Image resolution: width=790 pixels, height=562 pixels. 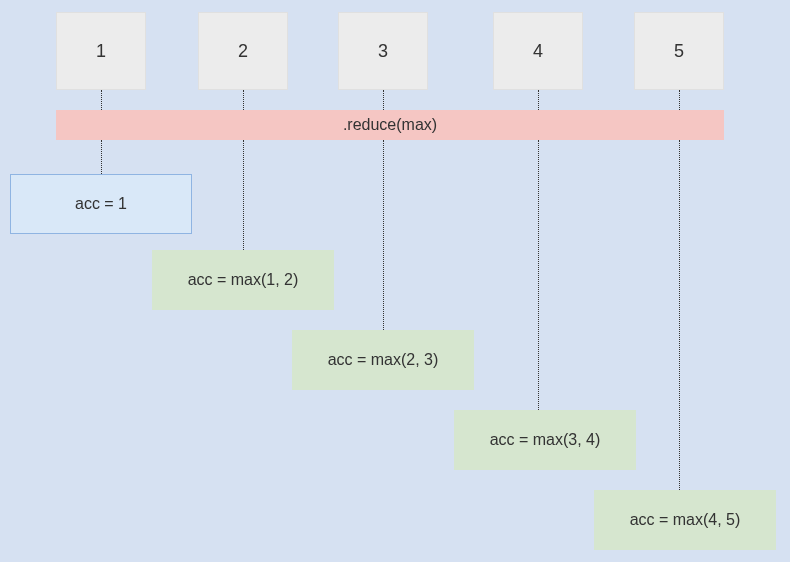 I want to click on input-label: 1, so click(x=101, y=52).